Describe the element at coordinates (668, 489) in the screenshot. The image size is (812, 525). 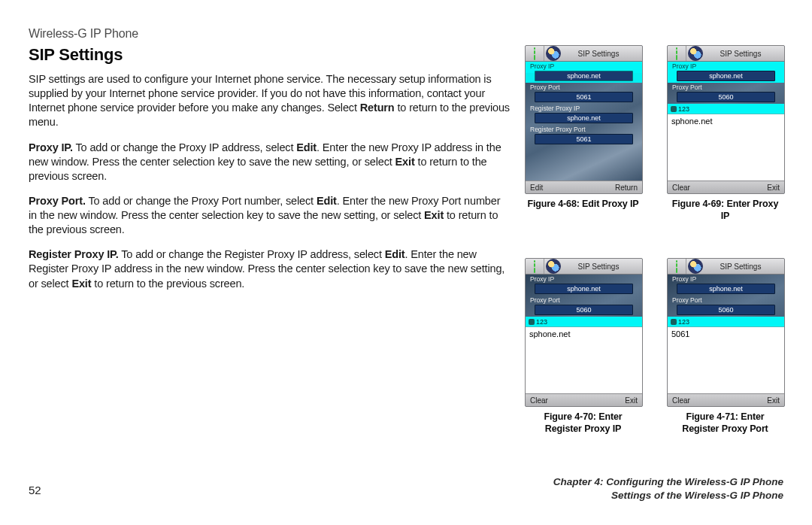
I see `footer-right: Chapter 4: Configuring the Wireless-G IP…` at that location.